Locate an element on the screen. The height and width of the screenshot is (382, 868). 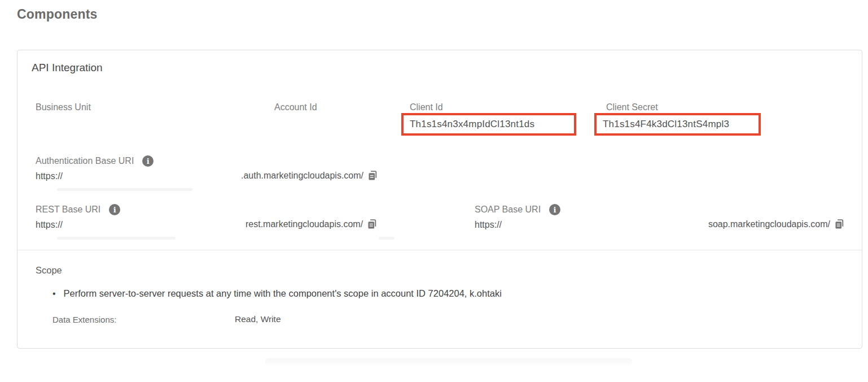
panel-title: API Integration is located at coordinates (67, 68).